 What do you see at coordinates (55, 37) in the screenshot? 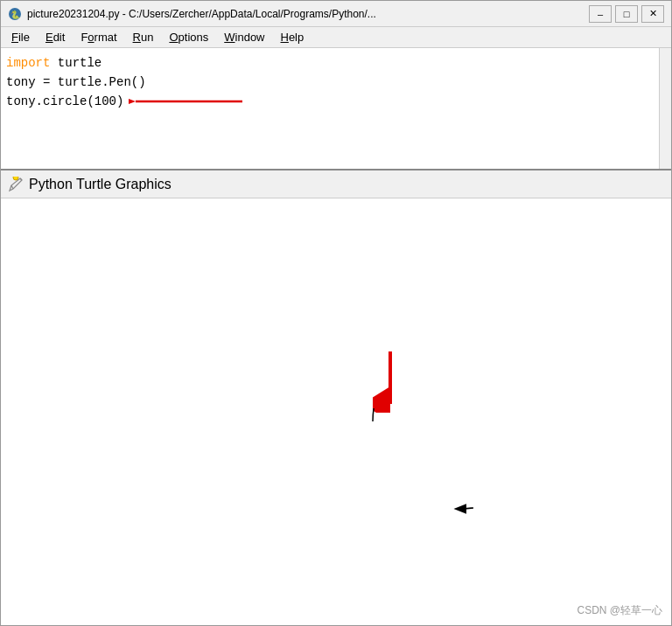
I see `menu-edit: Edit` at bounding box center [55, 37].